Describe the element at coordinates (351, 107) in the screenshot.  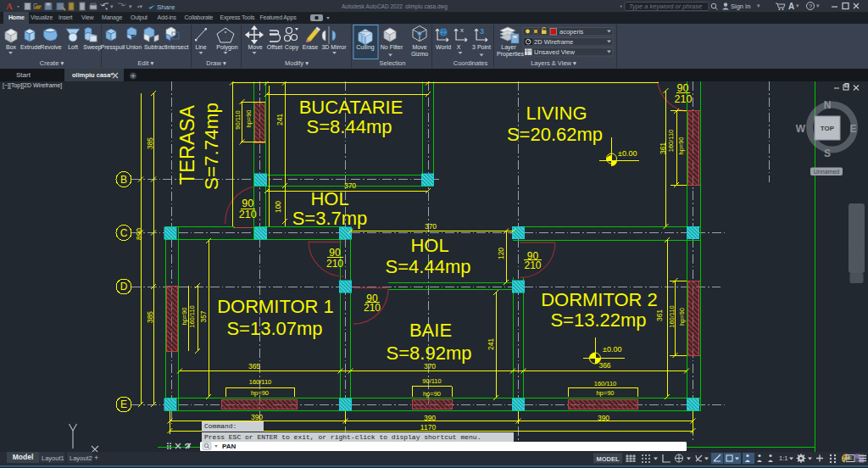
I see `svg-text: BUCATARIE` at that location.